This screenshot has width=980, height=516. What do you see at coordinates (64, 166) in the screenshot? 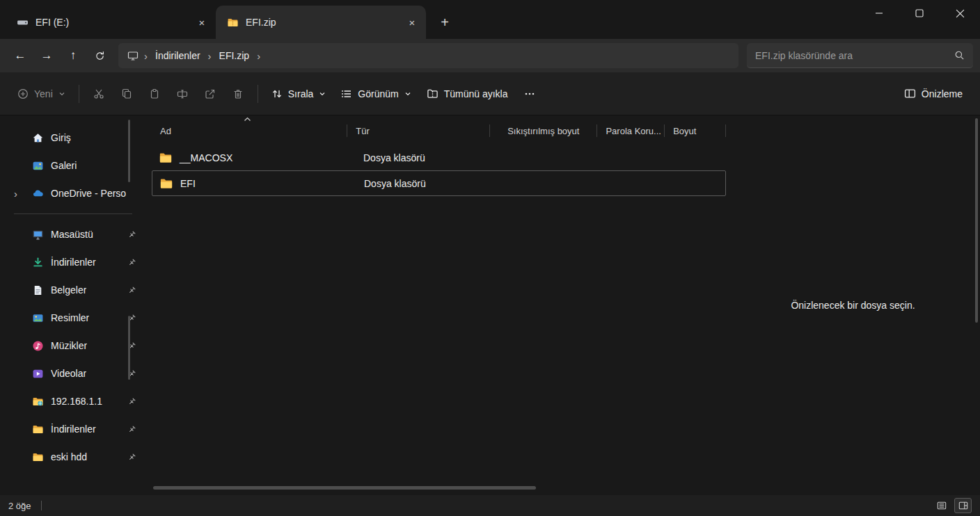
I see `sidebar-item-label: Galeri` at bounding box center [64, 166].